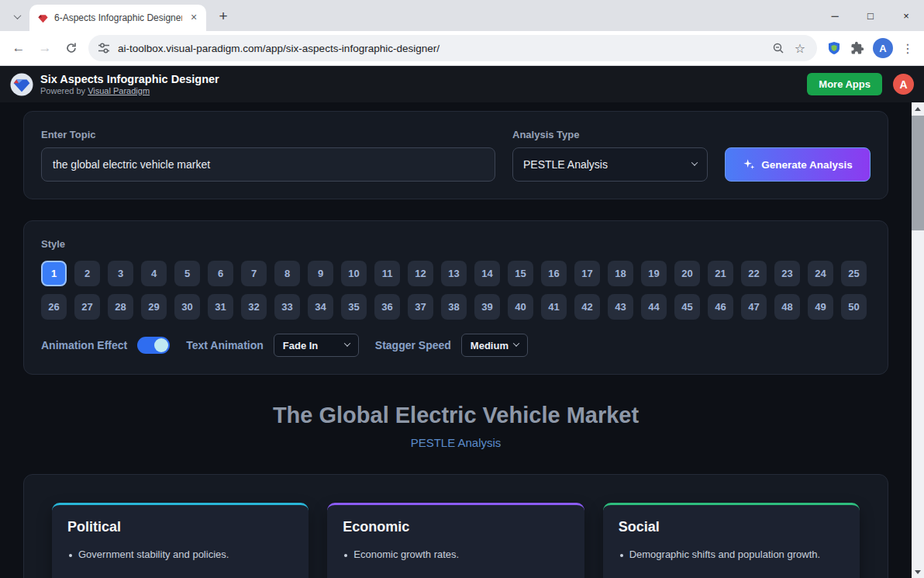  I want to click on generate-analysis-label: Generate Analysis, so click(806, 164).